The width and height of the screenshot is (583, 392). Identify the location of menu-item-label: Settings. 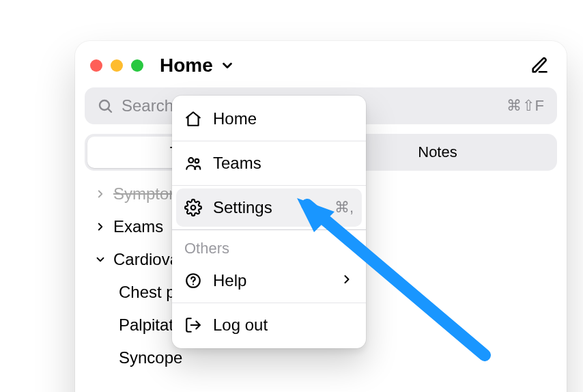
(243, 208).